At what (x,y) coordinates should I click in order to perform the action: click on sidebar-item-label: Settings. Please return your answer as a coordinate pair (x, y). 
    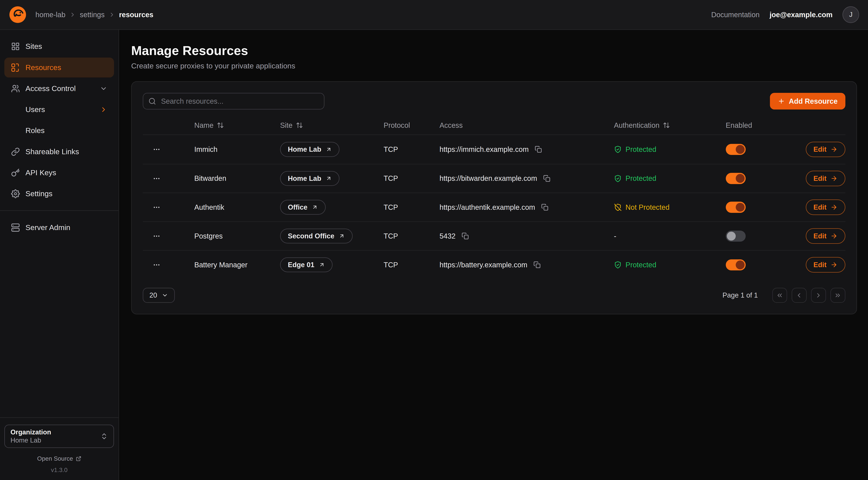
    Looking at the image, I should click on (39, 193).